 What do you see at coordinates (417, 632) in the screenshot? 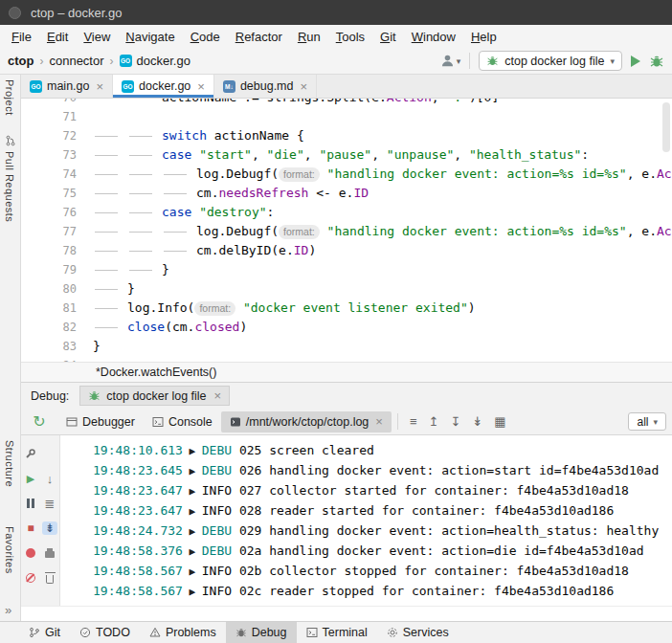
I see `statusbar-item-services: Services` at bounding box center [417, 632].